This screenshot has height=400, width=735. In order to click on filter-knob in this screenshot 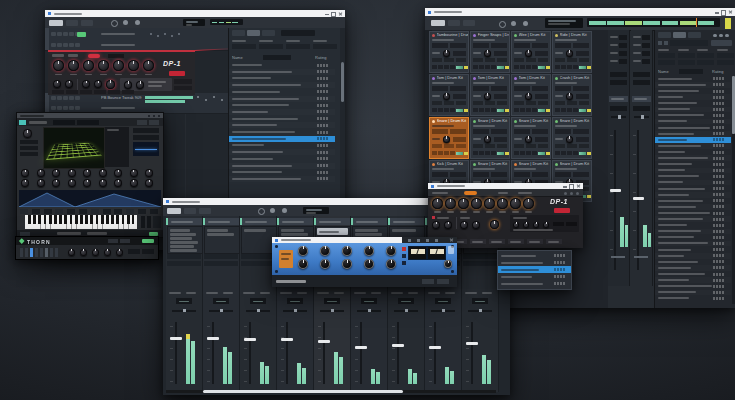, I will do `click(86, 84)`.